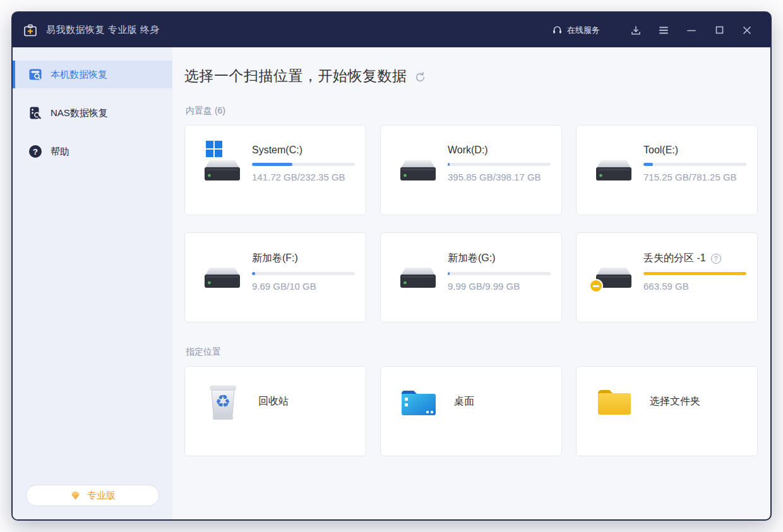  What do you see at coordinates (92, 113) in the screenshot?
I see `sidebar-item-nas-recovery: NAS数据恢复` at bounding box center [92, 113].